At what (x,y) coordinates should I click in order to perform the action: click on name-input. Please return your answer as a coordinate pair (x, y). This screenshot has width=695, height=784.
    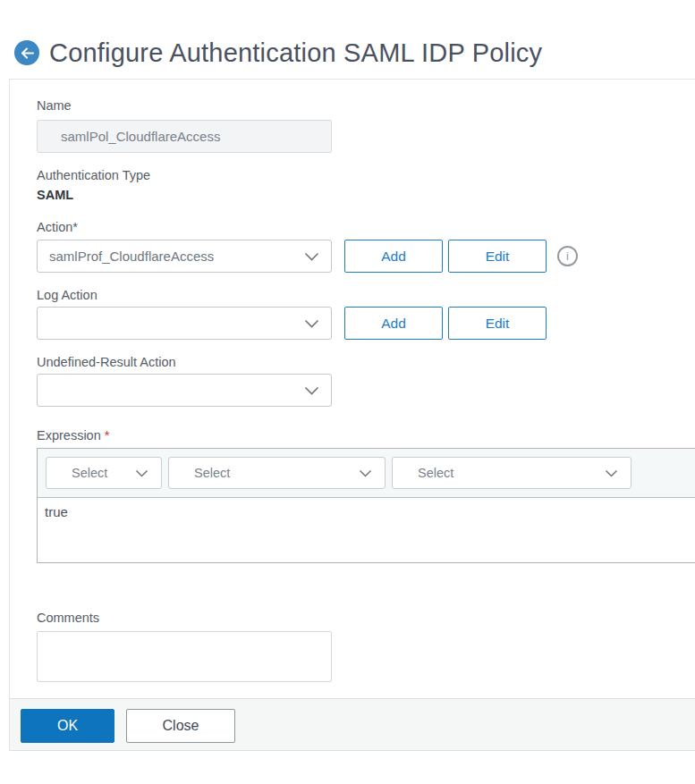
    Looking at the image, I should click on (184, 136).